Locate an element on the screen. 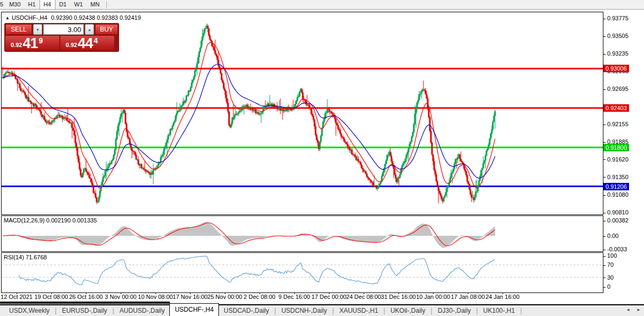  price-axis-label: 0.90810 is located at coordinates (616, 212).